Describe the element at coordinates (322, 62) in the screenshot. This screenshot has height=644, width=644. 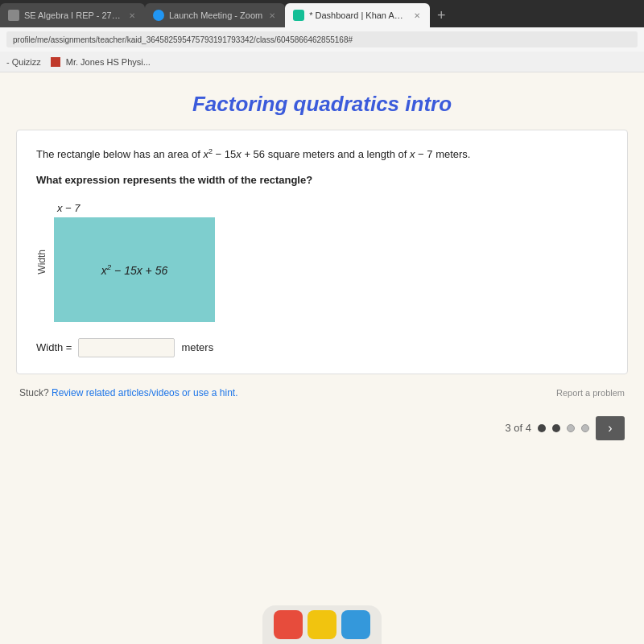
I see `bookmarks-bar: - Quizizz Mr. Jones HS Physi...` at that location.